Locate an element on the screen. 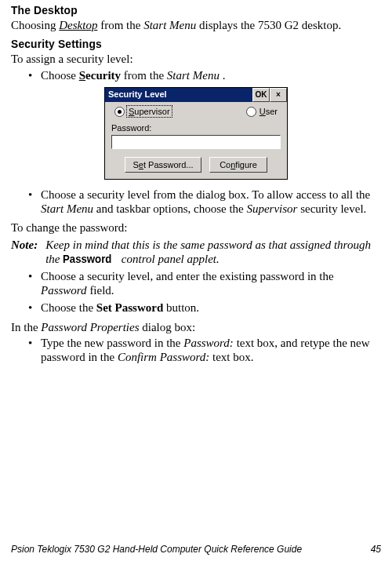 The width and height of the screenshot is (392, 561). change-password-intro: To change the password: is located at coordinates (196, 228).